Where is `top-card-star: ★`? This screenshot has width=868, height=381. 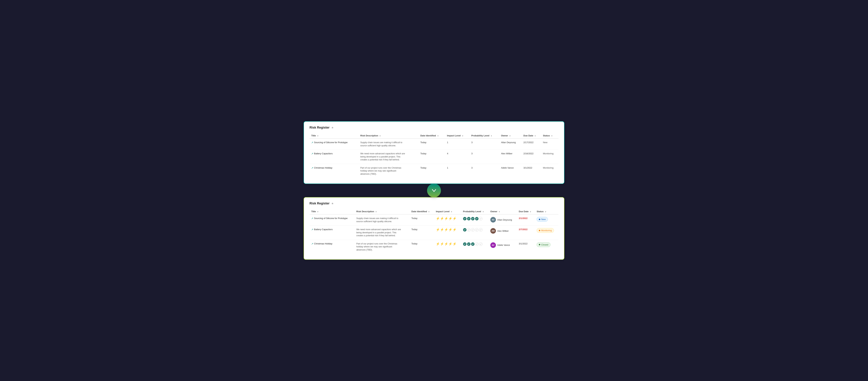
top-card-star: ★ is located at coordinates (332, 127).